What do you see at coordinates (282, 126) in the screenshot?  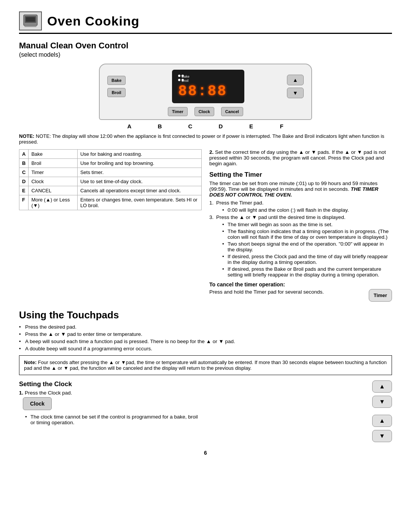 I see `label-f: F` at bounding box center [282, 126].